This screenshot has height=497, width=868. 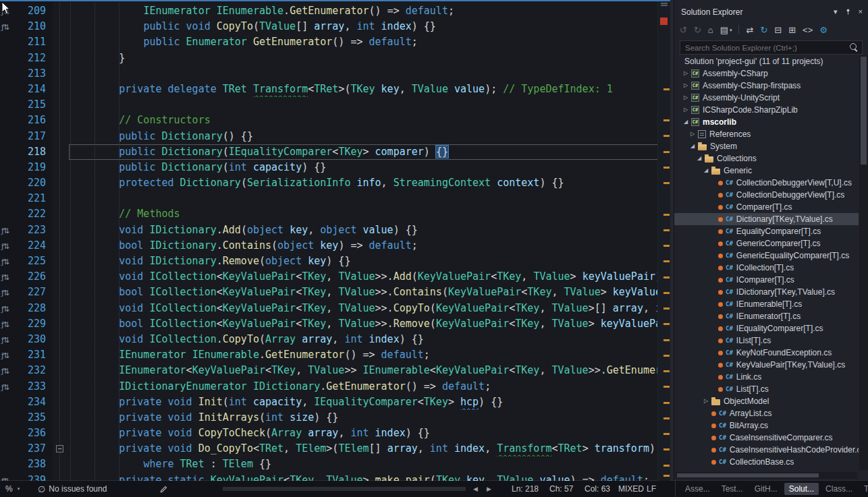 I want to click on tree-item: C#ArrayList.cs, so click(x=767, y=413).